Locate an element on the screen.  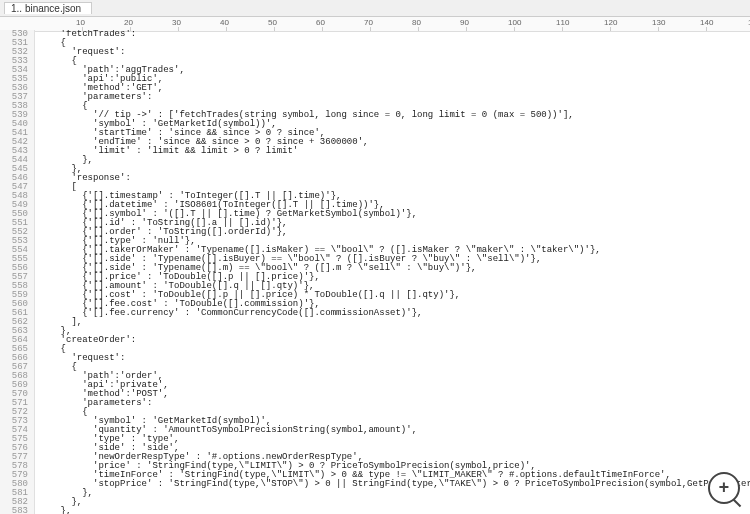
code-area: 'fetchTrades': { 'request': { 'path':'ag… is located at coordinates (392, 31).